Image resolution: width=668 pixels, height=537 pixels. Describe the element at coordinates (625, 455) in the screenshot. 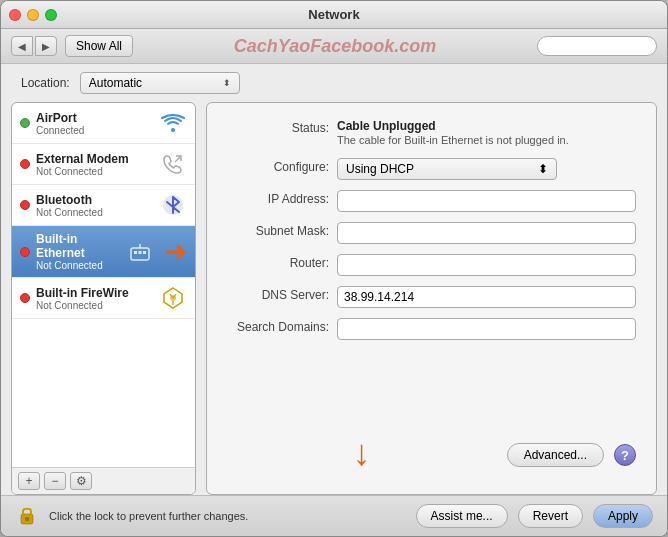

I see `help-button: ?` at that location.